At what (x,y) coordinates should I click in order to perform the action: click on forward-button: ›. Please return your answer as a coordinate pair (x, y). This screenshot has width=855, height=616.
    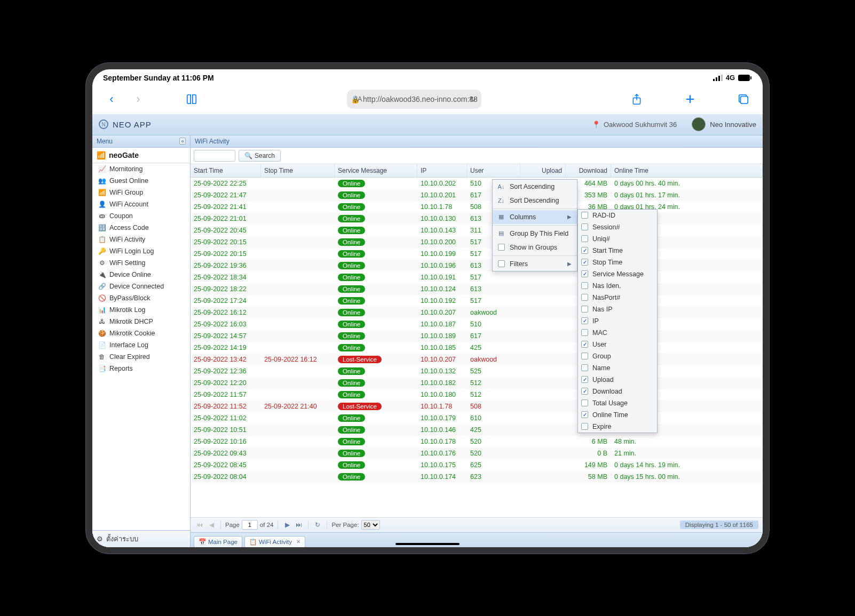
    Looking at the image, I should click on (138, 99).